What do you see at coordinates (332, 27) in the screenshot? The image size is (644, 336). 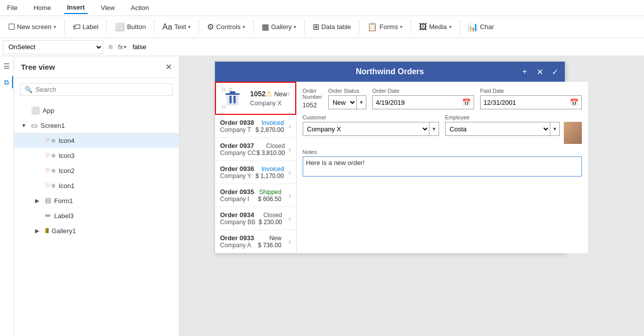 I see `data-table-button: ⊞ Data table` at bounding box center [332, 27].